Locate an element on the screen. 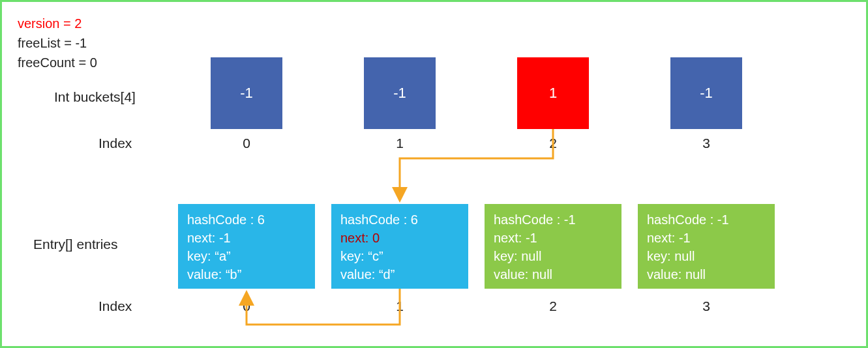 Image resolution: width=868 pixels, height=348 pixels. entry-1-key: key: “c” is located at coordinates (400, 256).